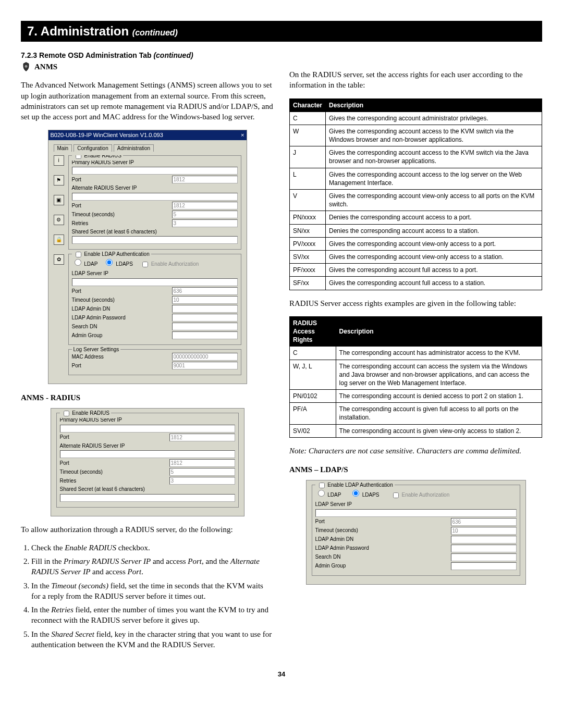  What do you see at coordinates (308, 178) in the screenshot?
I see `table-cell: L` at bounding box center [308, 178].